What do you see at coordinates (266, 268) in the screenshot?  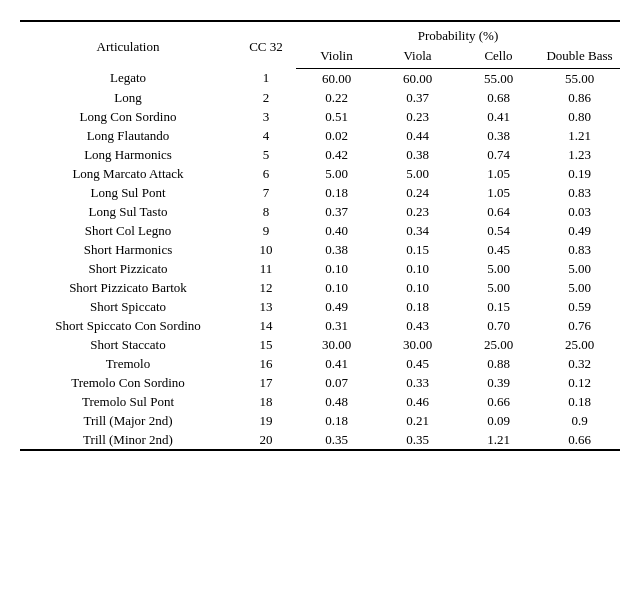 I see `cell-cc: 11` at bounding box center [266, 268].